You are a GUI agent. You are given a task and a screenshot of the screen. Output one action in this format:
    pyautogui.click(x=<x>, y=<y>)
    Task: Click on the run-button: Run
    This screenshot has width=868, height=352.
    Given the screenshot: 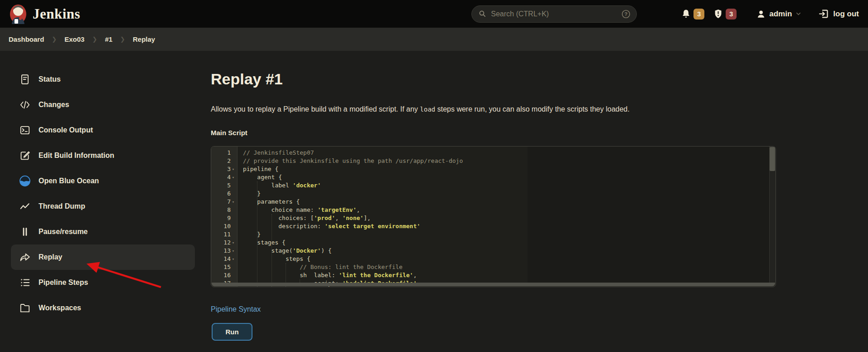 What is the action you would take?
    pyautogui.click(x=232, y=332)
    